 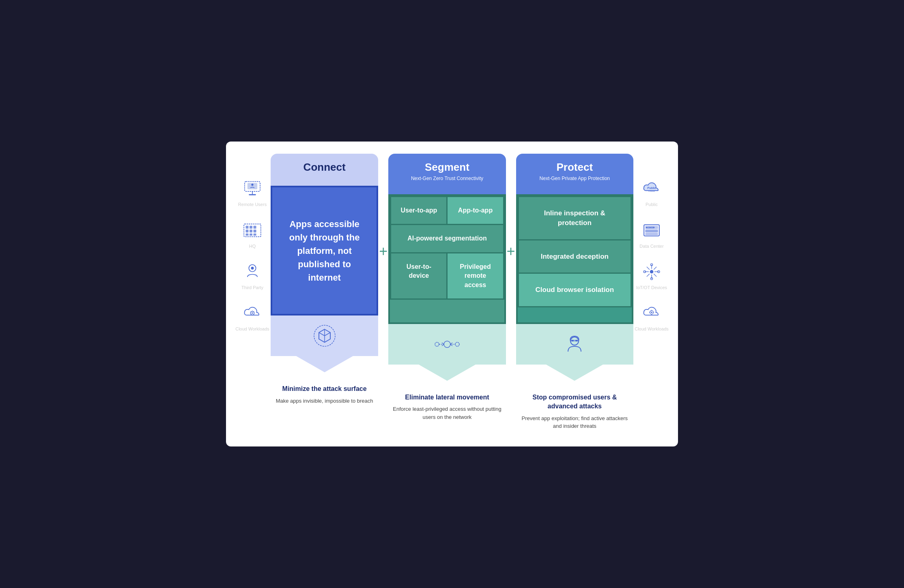 What do you see at coordinates (652, 242) in the screenshot?
I see `right-icons-panel: Public Cloud Public Data Center Data Cen…` at bounding box center [652, 242].